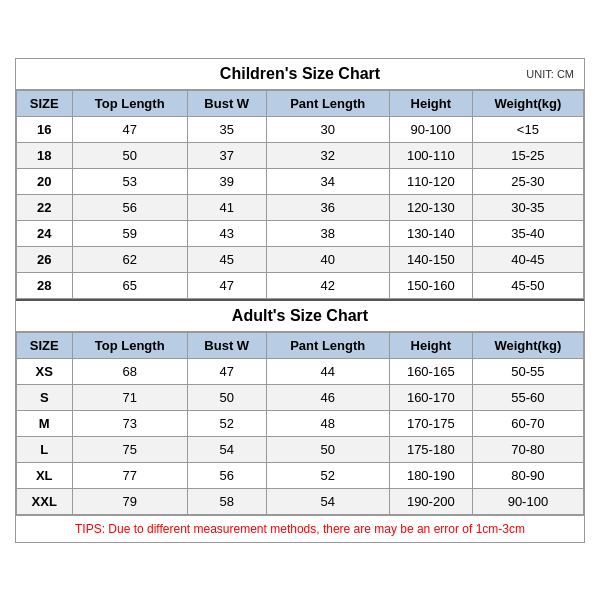 This screenshot has width=600, height=600. I want to click on table-cell: 120-130, so click(430, 207).